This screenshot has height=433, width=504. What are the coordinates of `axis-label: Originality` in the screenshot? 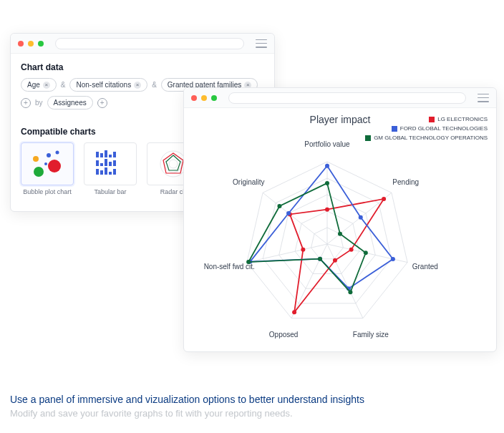 It's located at (248, 182).